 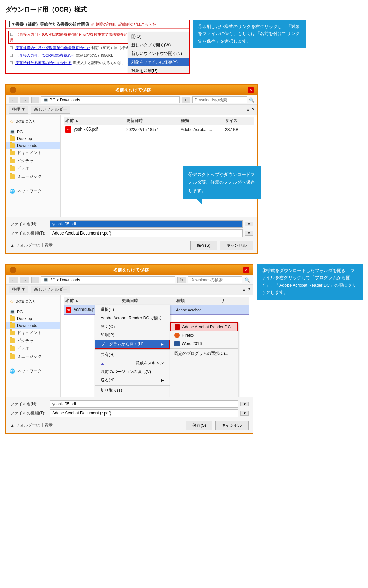 I want to click on filetype-dropdown-2: ▼, so click(x=245, y=413).